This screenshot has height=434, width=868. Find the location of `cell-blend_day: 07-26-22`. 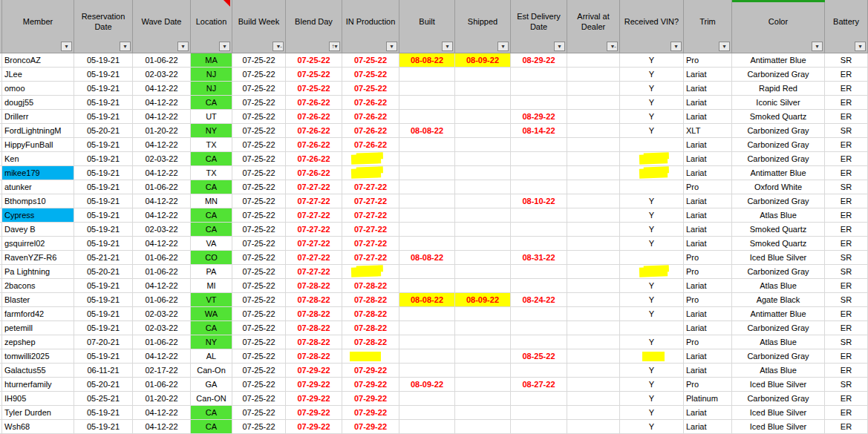

cell-blend_day: 07-26-22 is located at coordinates (314, 116).